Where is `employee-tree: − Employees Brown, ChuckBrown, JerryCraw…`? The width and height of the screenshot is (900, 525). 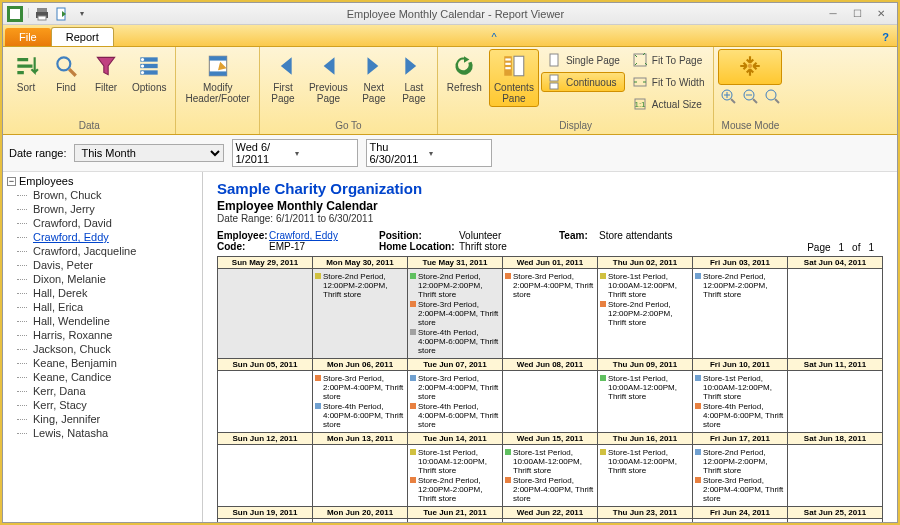 employee-tree: − Employees Brown, ChuckBrown, JerryCraw… is located at coordinates (103, 347).